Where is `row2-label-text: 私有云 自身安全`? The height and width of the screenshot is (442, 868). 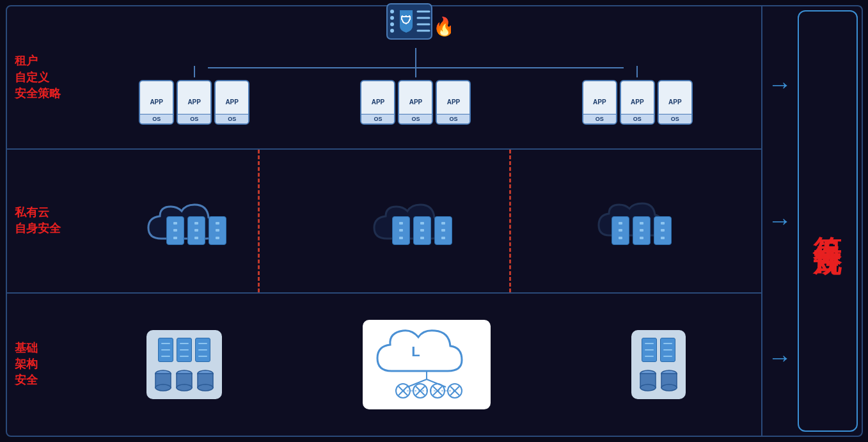
row2-label-text: 私有云 自身安全 is located at coordinates (39, 221).